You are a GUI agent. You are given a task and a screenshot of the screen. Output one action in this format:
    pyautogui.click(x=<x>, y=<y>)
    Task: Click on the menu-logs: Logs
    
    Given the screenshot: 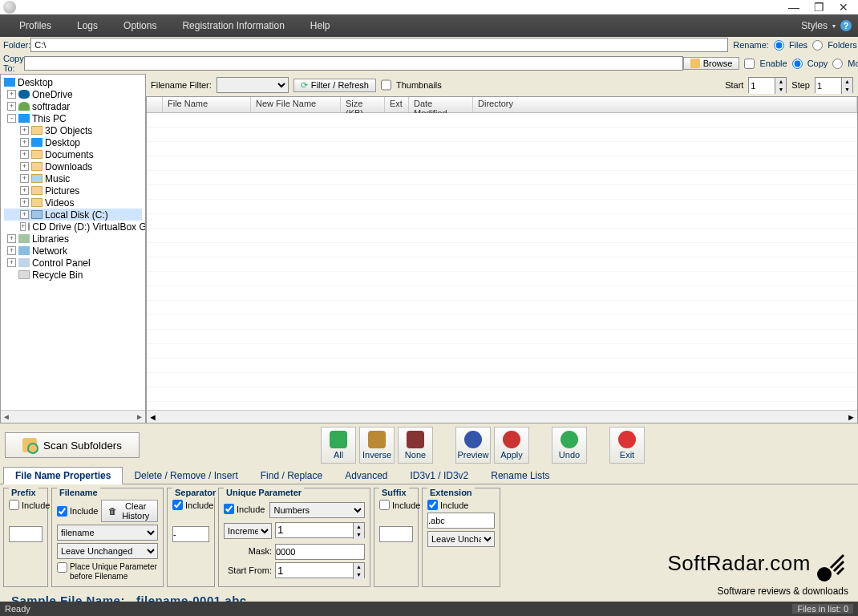 What is the action you would take?
    pyautogui.click(x=87, y=26)
    